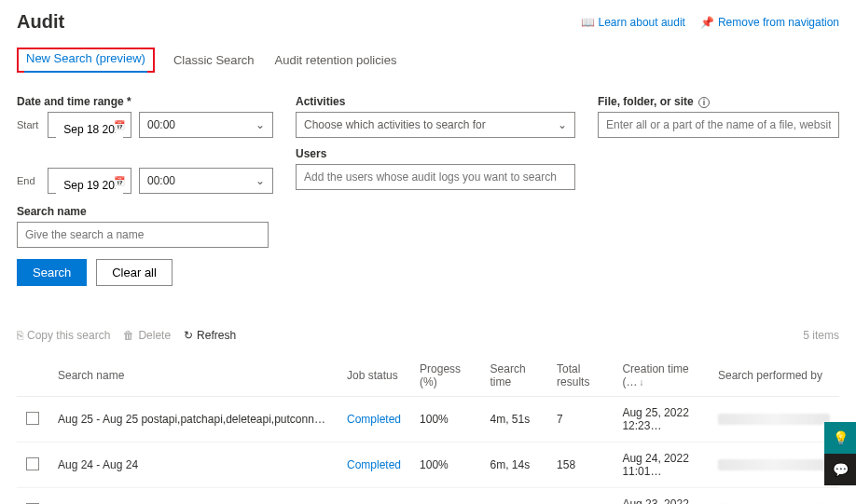  What do you see at coordinates (86, 60) in the screenshot?
I see `highlight-annotation: New Search (preview)` at bounding box center [86, 60].